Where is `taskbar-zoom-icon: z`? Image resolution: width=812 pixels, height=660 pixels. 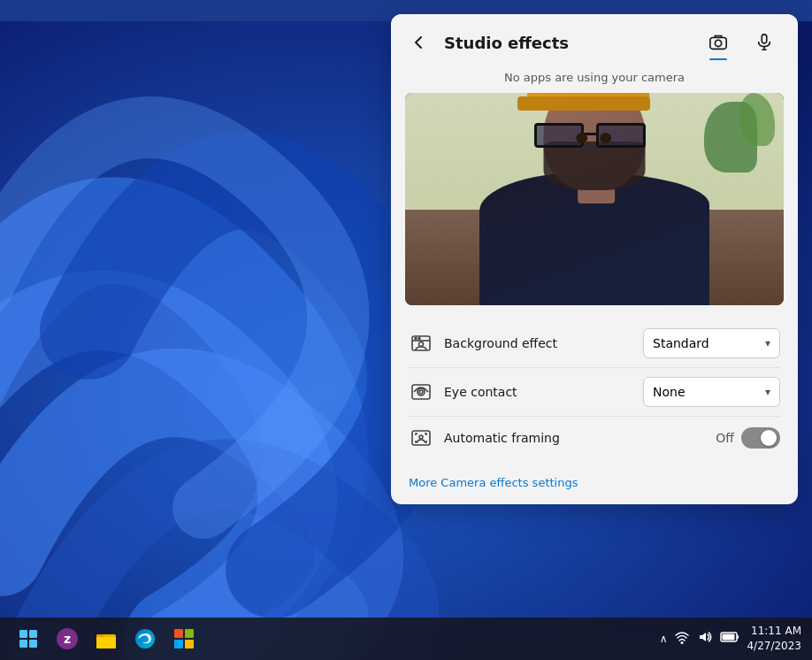 taskbar-zoom-icon: z is located at coordinates (67, 639).